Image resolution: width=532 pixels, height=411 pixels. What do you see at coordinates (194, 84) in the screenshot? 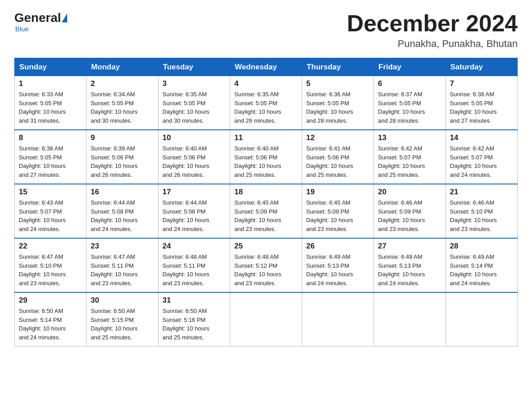
I see `day-number: 3` at bounding box center [194, 84].